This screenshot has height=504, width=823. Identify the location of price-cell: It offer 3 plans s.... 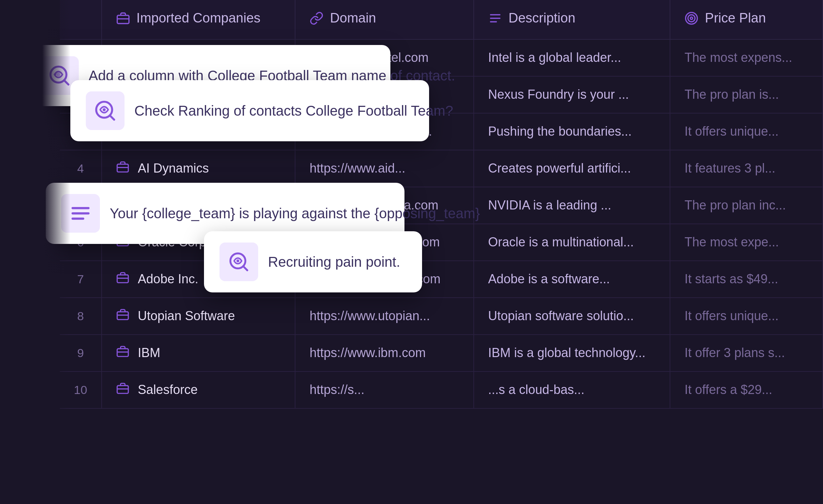
(746, 353).